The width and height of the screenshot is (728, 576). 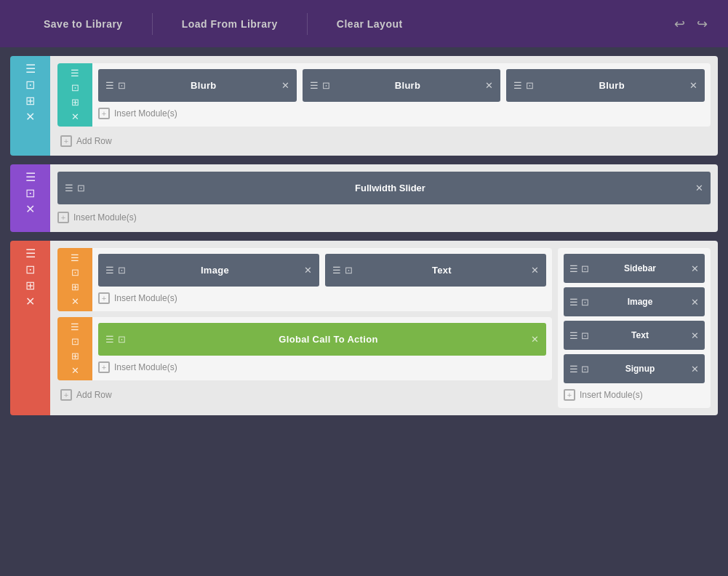 I want to click on row-3b-close-icon: ✕, so click(x=76, y=371).